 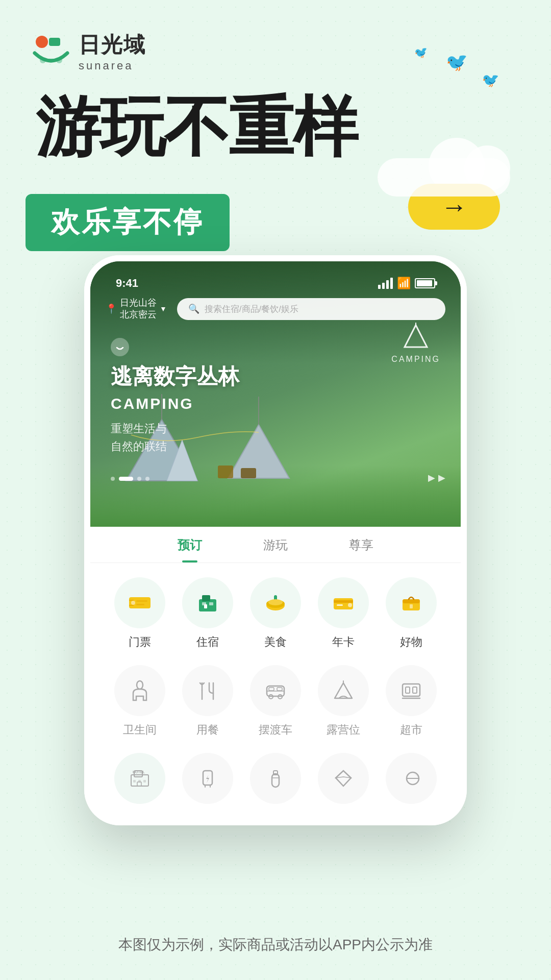 What do you see at coordinates (127, 283) in the screenshot?
I see `status-time: 9:41` at bounding box center [127, 283].